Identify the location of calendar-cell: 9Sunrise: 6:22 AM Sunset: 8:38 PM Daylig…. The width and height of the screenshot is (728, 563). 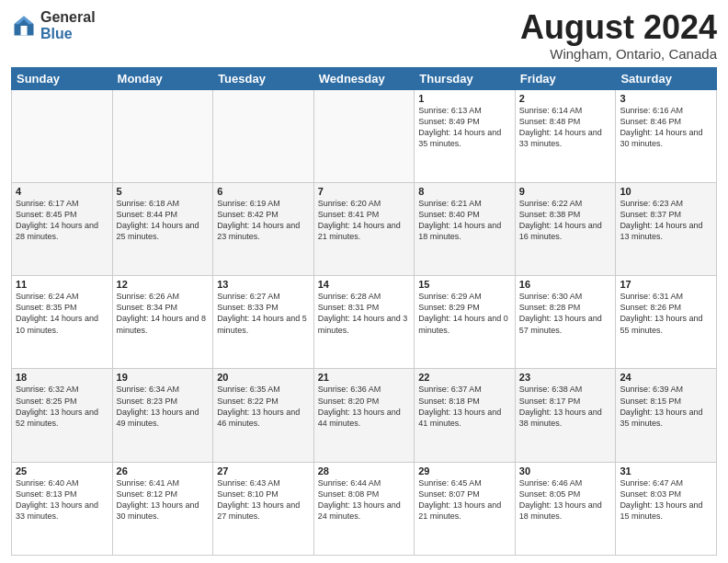
(565, 228).